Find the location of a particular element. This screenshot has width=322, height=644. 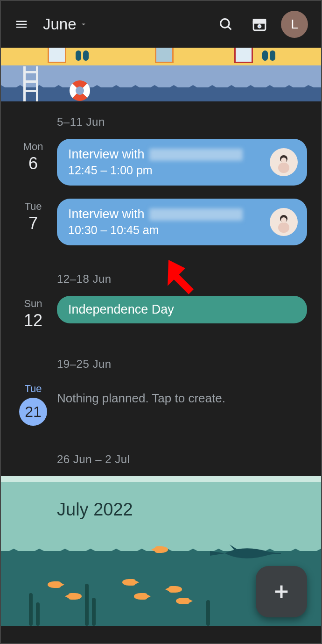

day-row-tue-21: Tue 21 Nothing planned. Tap to create. is located at coordinates (161, 410).